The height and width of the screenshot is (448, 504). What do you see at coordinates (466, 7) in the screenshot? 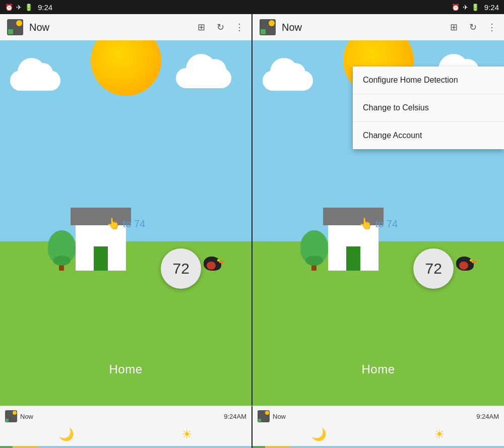
I see `airplane-icon-right: ✈` at bounding box center [466, 7].